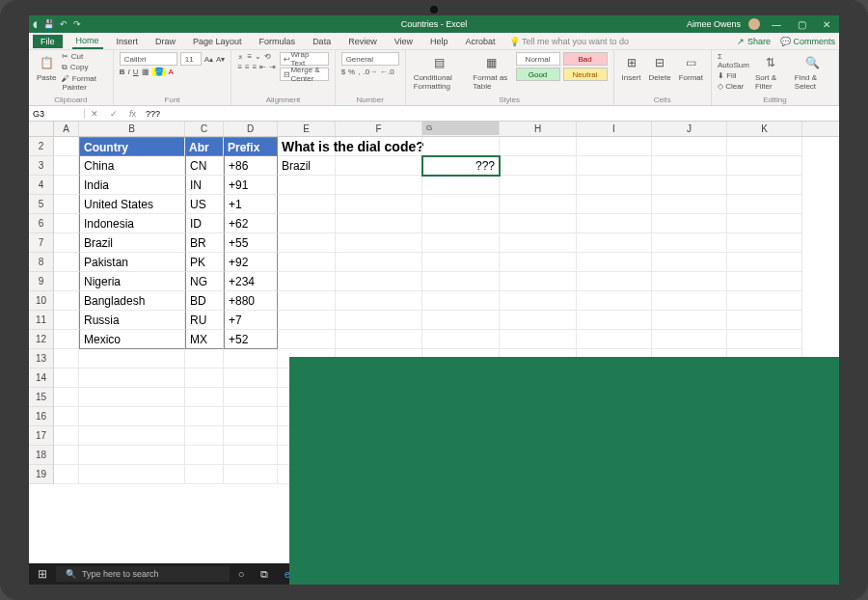  Describe the element at coordinates (379, 147) in the screenshot. I see `cell-F2` at that location.